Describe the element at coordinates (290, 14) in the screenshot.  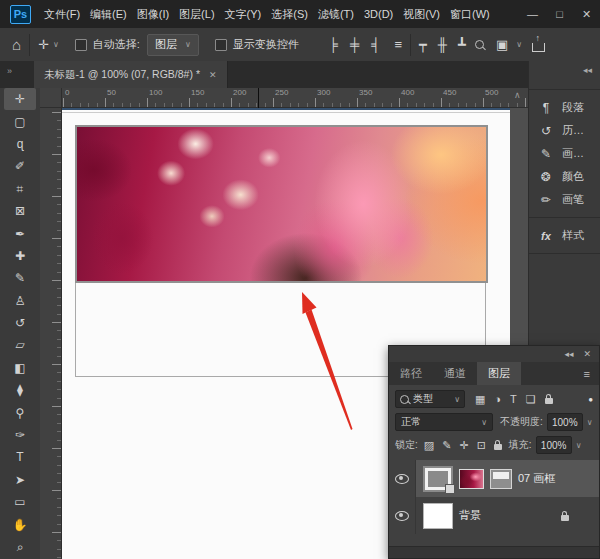
I see `menu-select: 选择(S)` at that location.